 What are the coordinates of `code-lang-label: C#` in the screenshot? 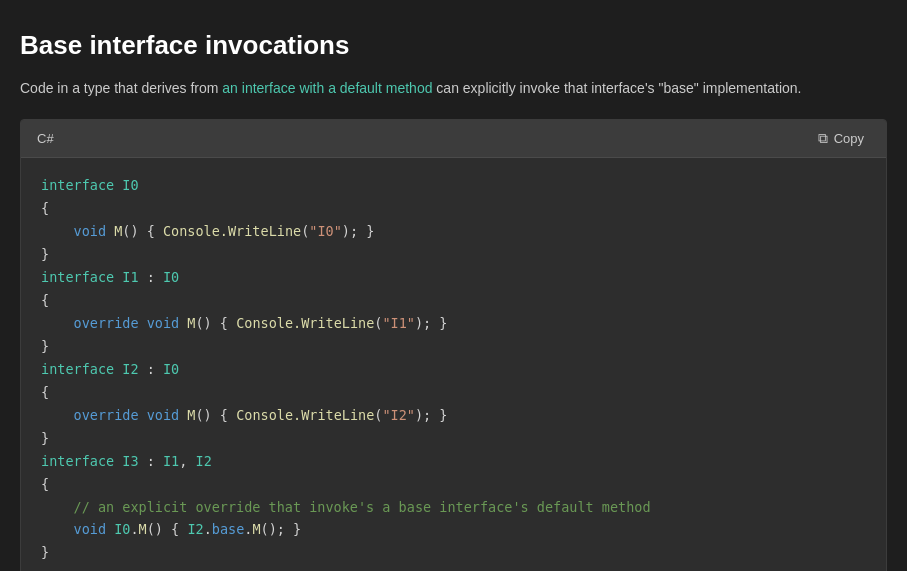 It's located at (46, 138).